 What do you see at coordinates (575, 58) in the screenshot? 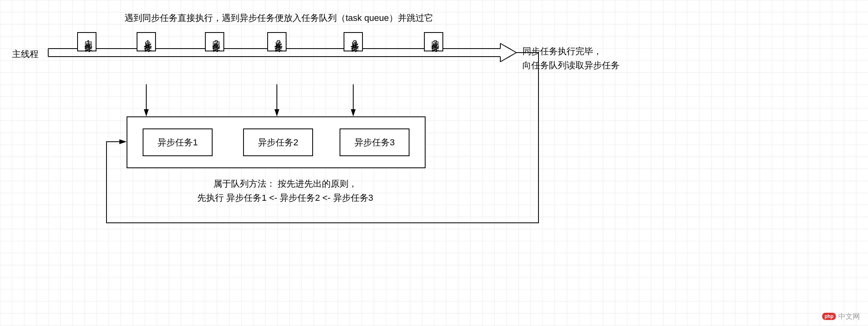
I see `caption-right: 同步任务执行完毕， 向任务队列读取异步任务` at bounding box center [575, 58].